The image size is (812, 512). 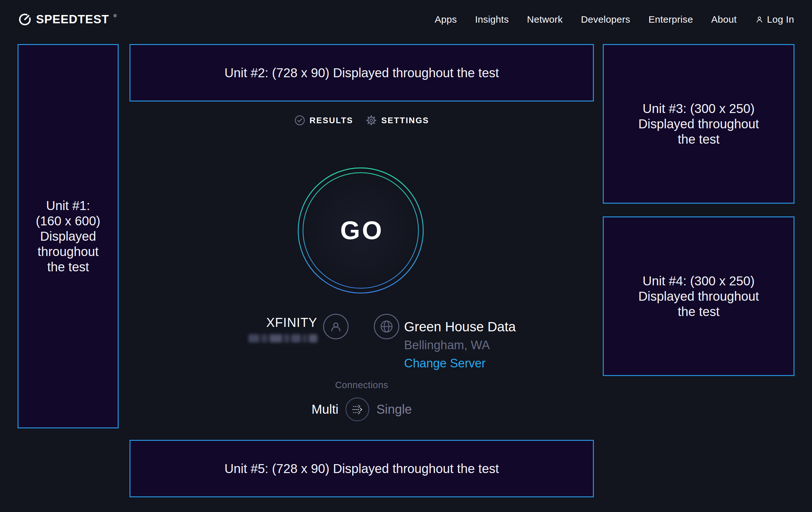 I want to click on ad-line: Displayed, so click(x=68, y=236).